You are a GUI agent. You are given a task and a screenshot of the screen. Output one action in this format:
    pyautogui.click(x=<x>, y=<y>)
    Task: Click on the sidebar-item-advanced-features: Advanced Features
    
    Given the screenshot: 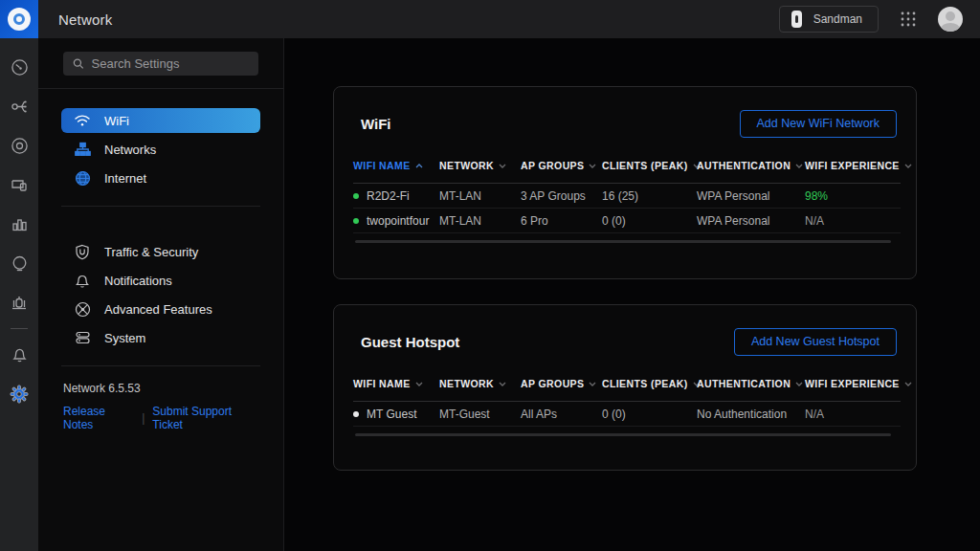 What is the action you would take?
    pyautogui.click(x=161, y=309)
    